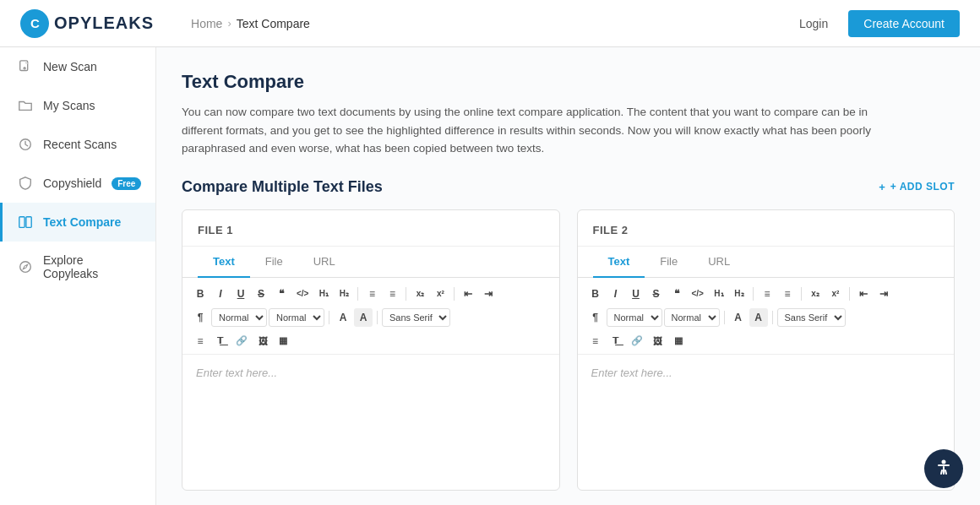 Image resolution: width=980 pixels, height=505 pixels. I want to click on clock-icon, so click(25, 144).